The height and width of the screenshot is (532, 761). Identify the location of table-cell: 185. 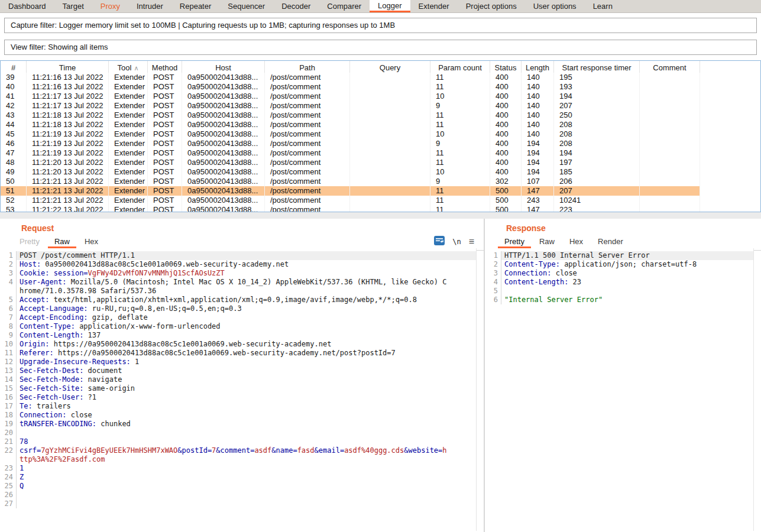
(597, 172).